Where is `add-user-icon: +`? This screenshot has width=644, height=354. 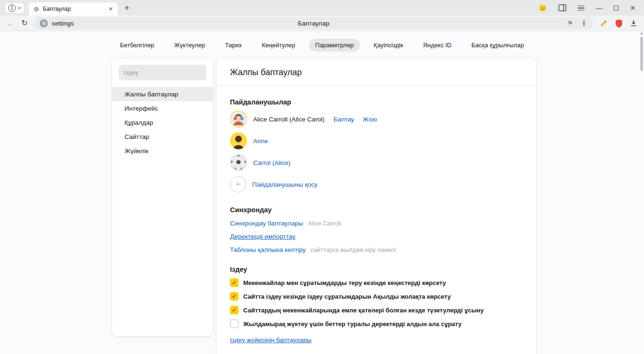 add-user-icon: + is located at coordinates (238, 184).